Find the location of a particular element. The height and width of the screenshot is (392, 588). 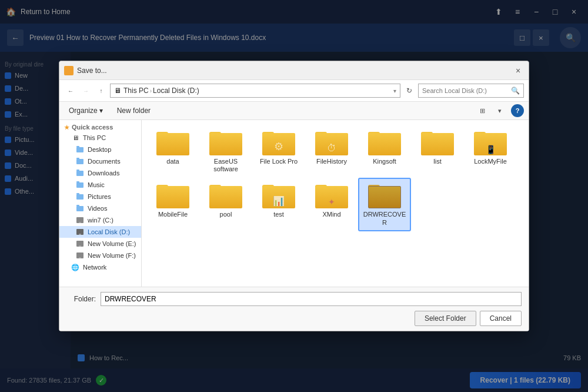

back-btn: ← is located at coordinates (71, 91).